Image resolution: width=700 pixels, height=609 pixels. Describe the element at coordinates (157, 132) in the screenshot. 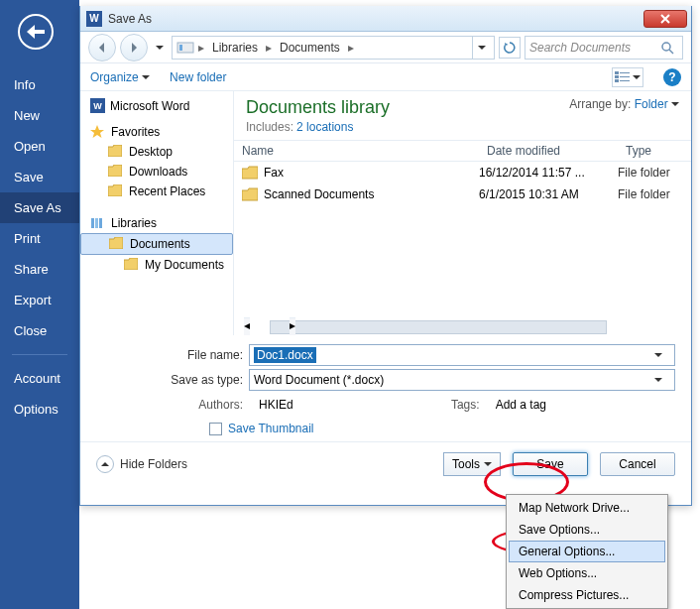

I see `tree-favorites: Favorites` at that location.